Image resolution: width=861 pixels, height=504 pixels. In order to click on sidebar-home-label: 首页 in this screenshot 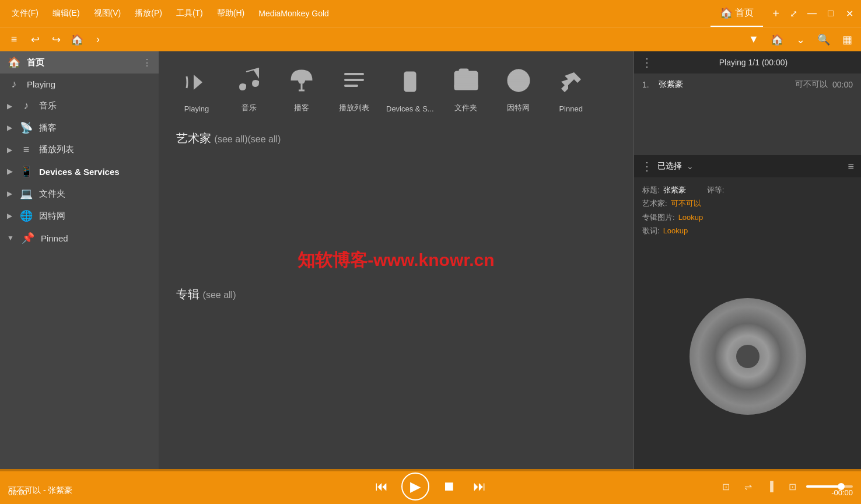, I will do `click(82, 63)`.